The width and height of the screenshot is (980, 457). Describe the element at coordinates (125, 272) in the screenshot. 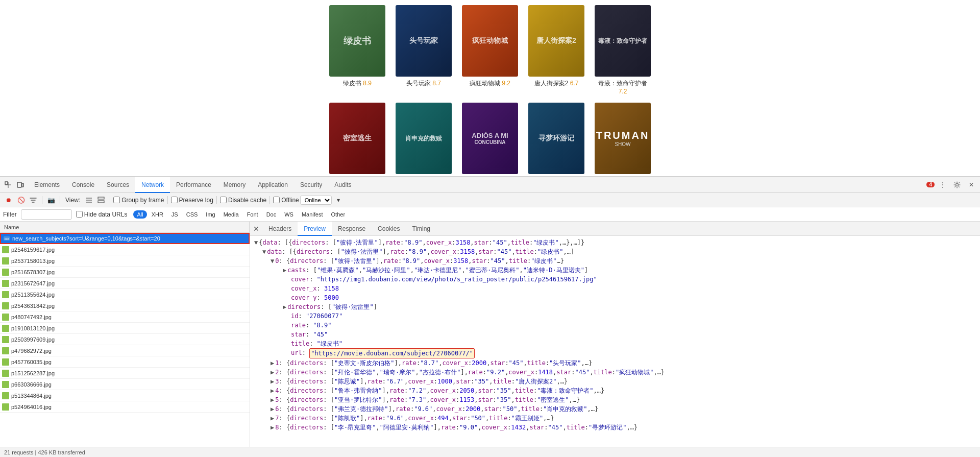

I see `request-row-img-2: p2516578307.jpg` at that location.